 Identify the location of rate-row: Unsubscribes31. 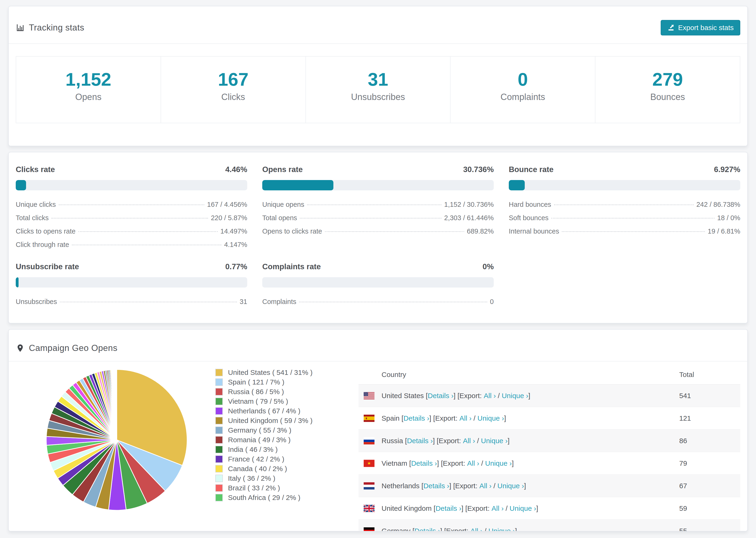
(131, 302).